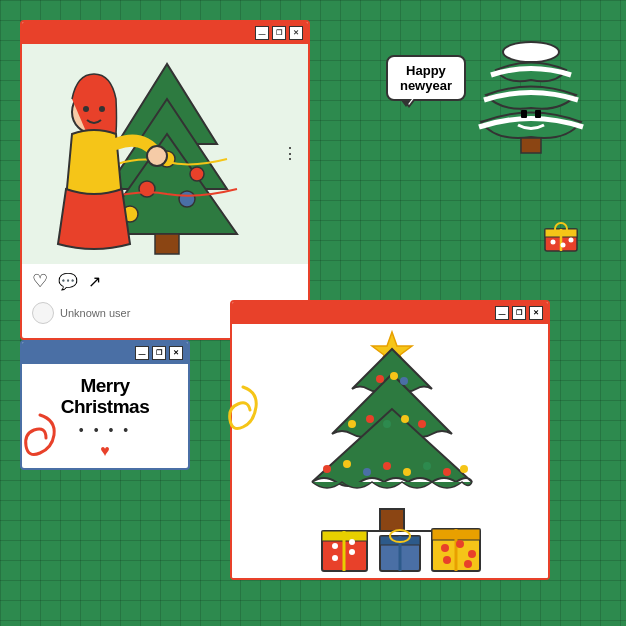  What do you see at coordinates (43, 313) in the screenshot?
I see `avatar` at bounding box center [43, 313].